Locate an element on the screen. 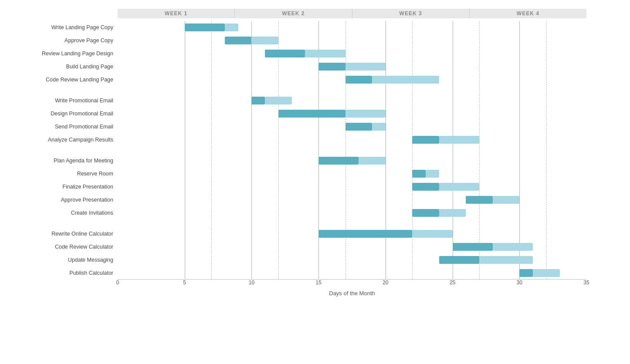  task-label-7: Design Promotional Email is located at coordinates (61, 114).